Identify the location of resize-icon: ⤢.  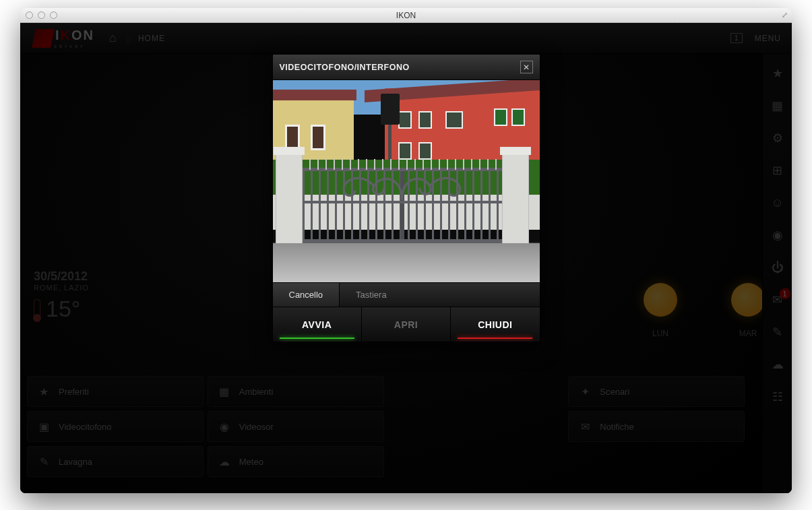
(784, 15).